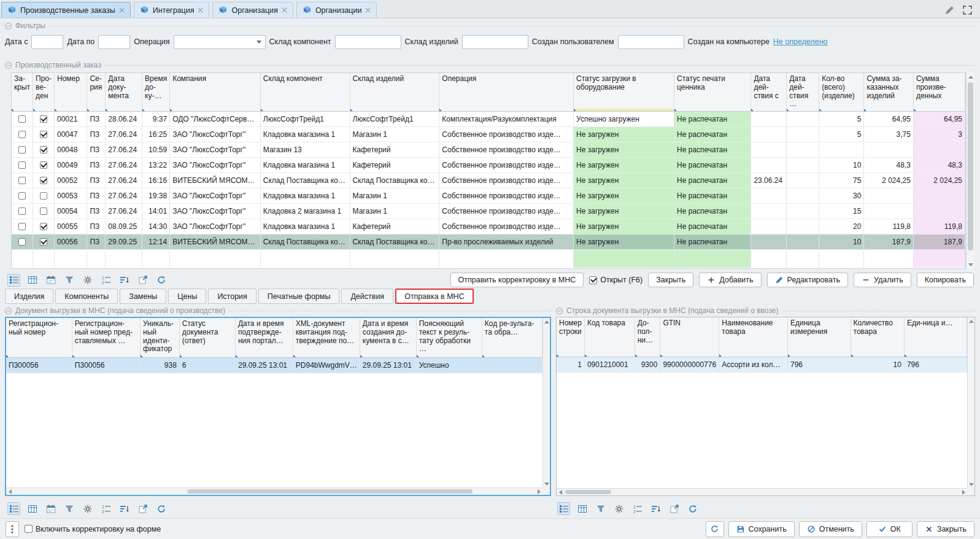 The image size is (980, 539). I want to click on window-tab-organizatsii: Организации, so click(337, 10).